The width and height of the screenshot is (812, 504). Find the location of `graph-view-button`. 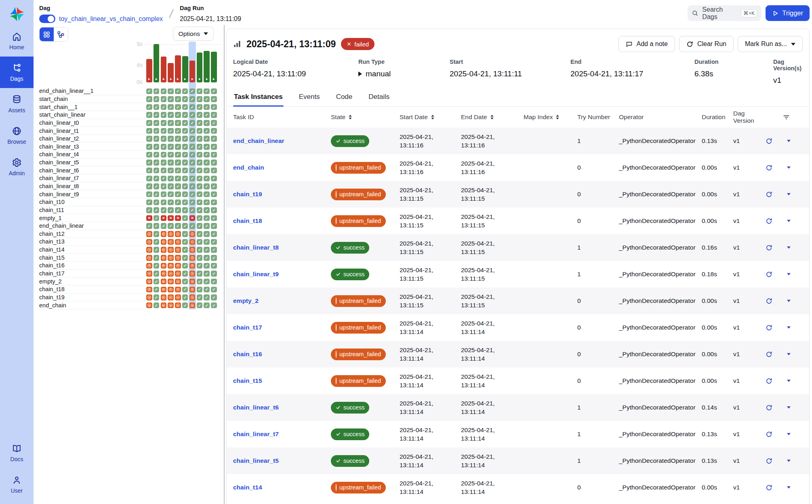

graph-view-button is located at coordinates (61, 34).